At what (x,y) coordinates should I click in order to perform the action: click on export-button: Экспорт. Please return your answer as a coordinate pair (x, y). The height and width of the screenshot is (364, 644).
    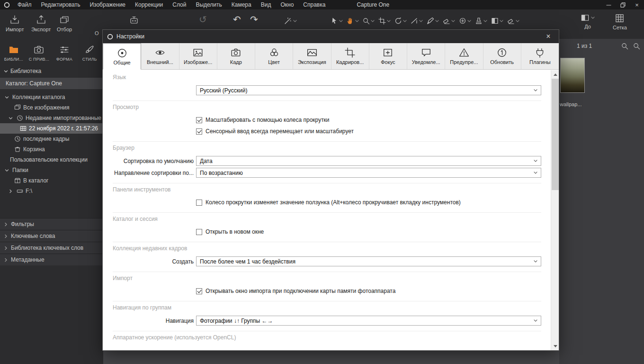
    Looking at the image, I should click on (41, 24).